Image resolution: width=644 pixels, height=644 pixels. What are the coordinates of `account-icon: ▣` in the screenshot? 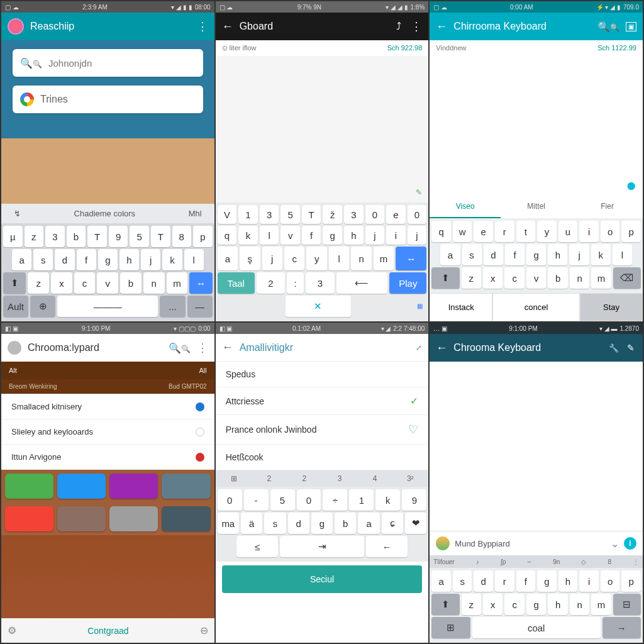 It's located at (631, 26).